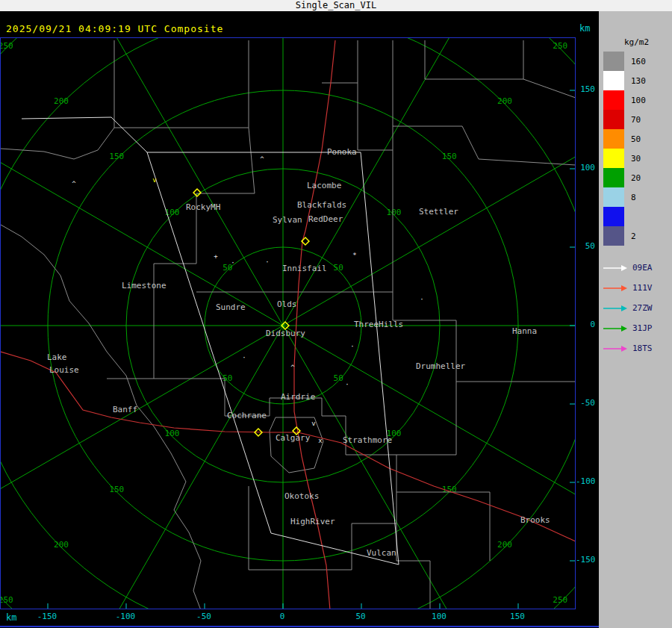  What do you see at coordinates (47, 617) in the screenshot?
I see `bottom-axis-label: -150` at bounding box center [47, 617].